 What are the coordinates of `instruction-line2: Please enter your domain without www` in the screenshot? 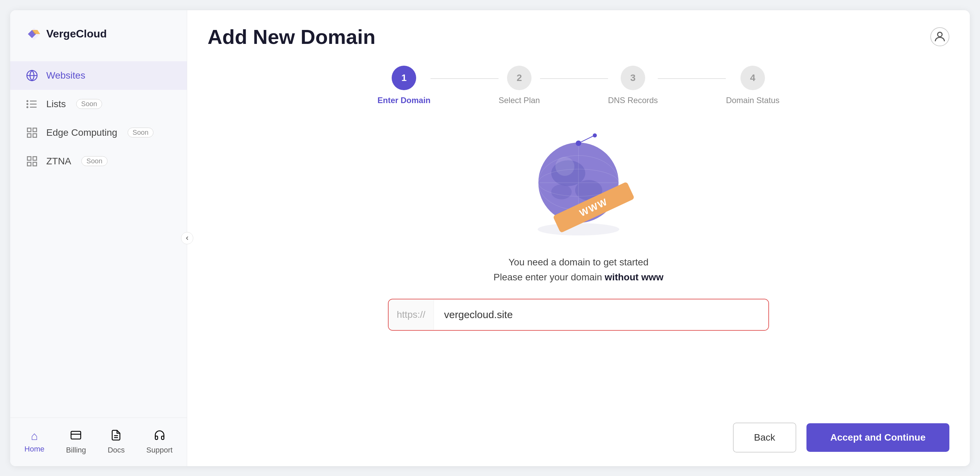 It's located at (578, 277).